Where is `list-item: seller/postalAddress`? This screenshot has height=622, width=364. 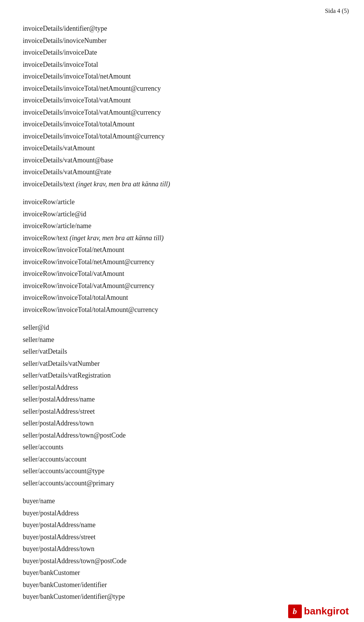 list-item: seller/postalAddress is located at coordinates (182, 388).